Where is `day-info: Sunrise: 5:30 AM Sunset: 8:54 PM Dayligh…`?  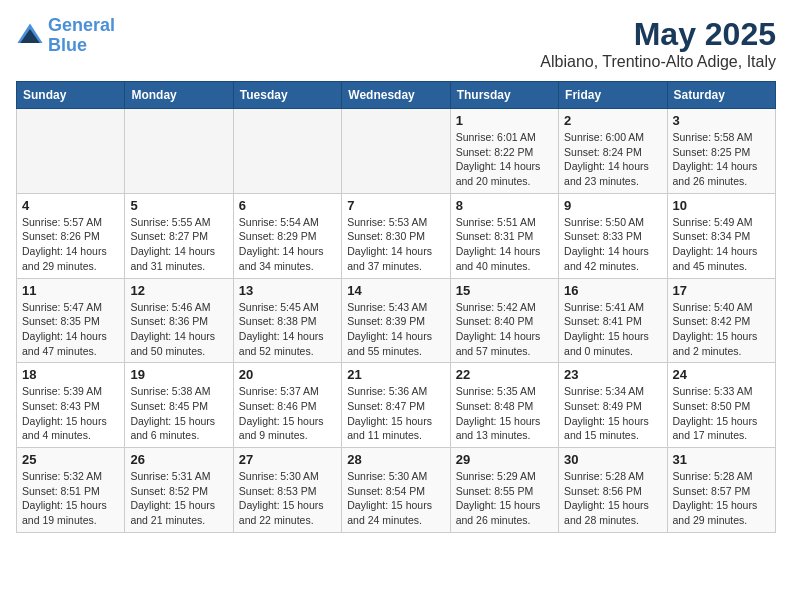
day-info: Sunrise: 5:30 AM Sunset: 8:54 PM Dayligh… is located at coordinates (396, 498).